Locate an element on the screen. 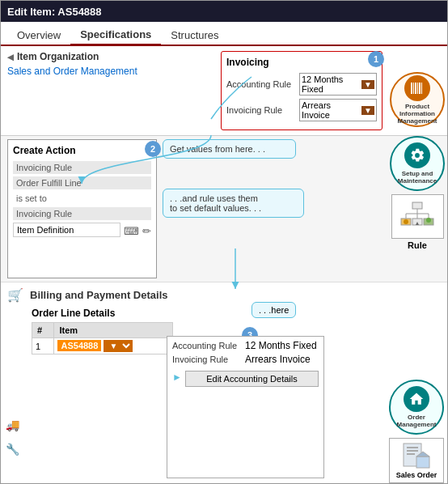 This screenshot has width=448, height=484. bottom-right-icons: OrderManagement Sales Order is located at coordinates (417, 431).